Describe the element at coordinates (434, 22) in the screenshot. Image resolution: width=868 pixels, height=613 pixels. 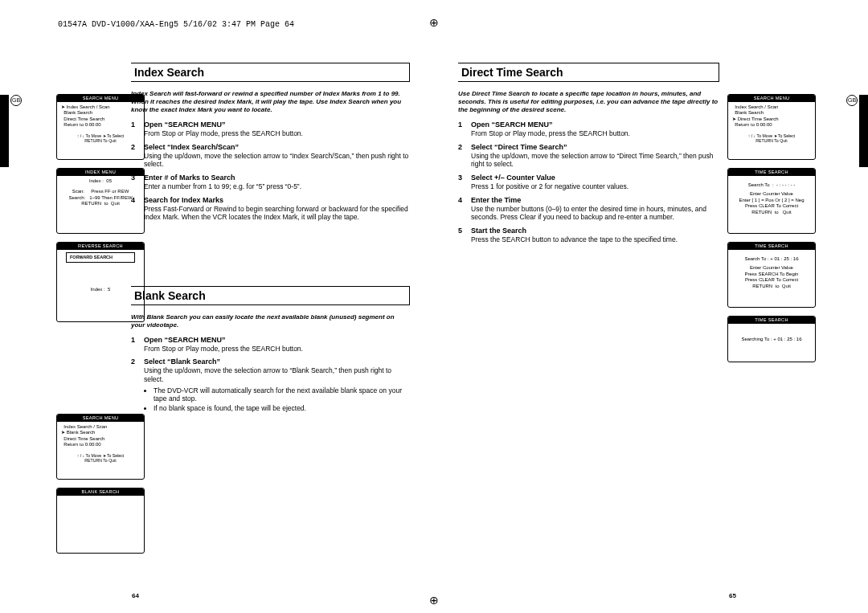
I see `crop-mark-top` at that location.